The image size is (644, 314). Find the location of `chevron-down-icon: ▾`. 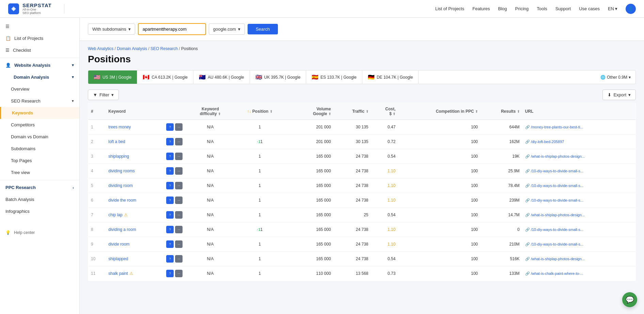

chevron-down-icon: ▾ is located at coordinates (129, 29).